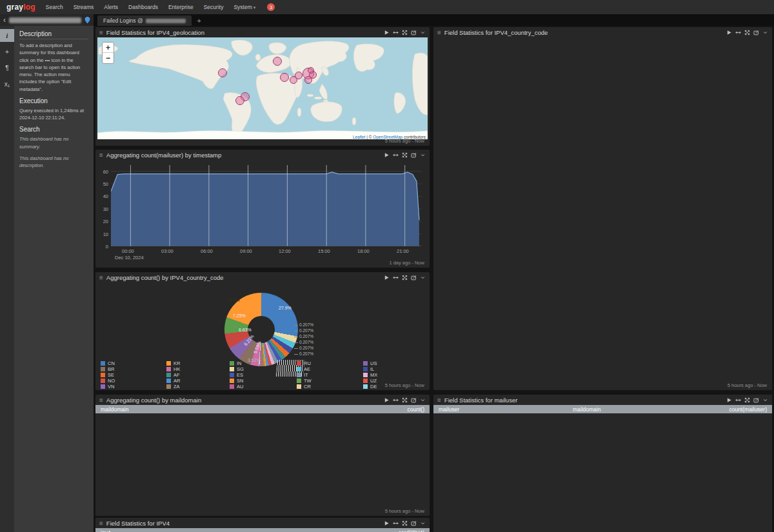  I want to click on notification-badge: 3, so click(271, 7).